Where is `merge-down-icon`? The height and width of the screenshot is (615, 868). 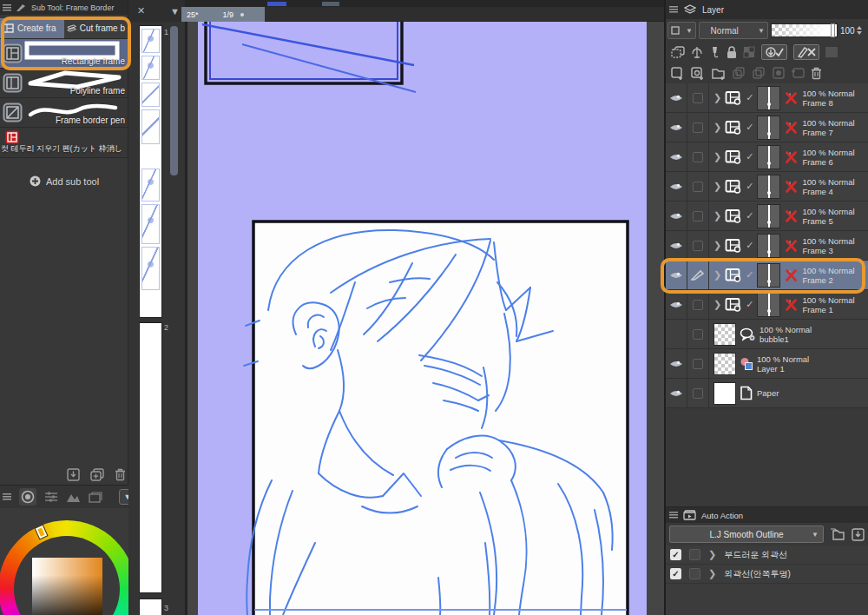
merge-down-icon is located at coordinates (760, 73).